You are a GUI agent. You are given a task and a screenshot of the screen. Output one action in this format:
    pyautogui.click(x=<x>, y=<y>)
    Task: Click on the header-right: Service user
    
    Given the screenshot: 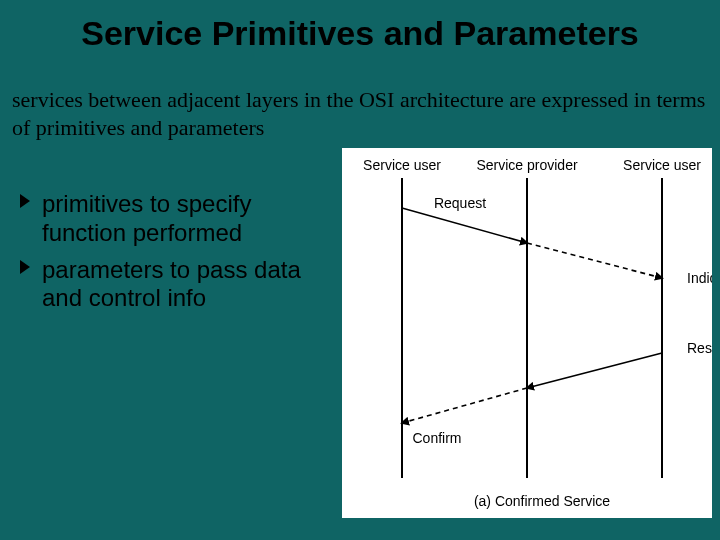 What is the action you would take?
    pyautogui.click(x=662, y=165)
    